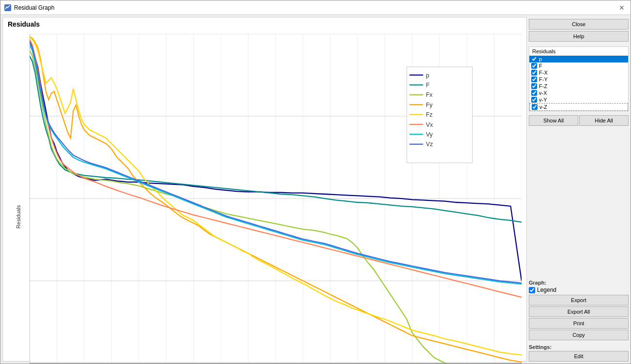 Image resolution: width=631 pixels, height=364 pixels. Describe the element at coordinates (579, 347) in the screenshot. I see `settings-label: Settings:` at that location.